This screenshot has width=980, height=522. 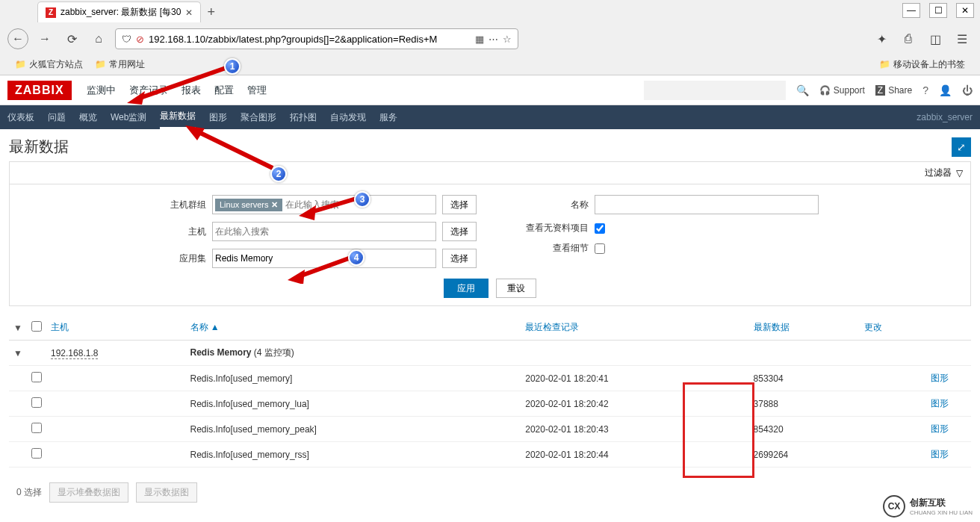 What do you see at coordinates (218, 118) in the screenshot?
I see `subnav-graphs: 图形` at bounding box center [218, 118].